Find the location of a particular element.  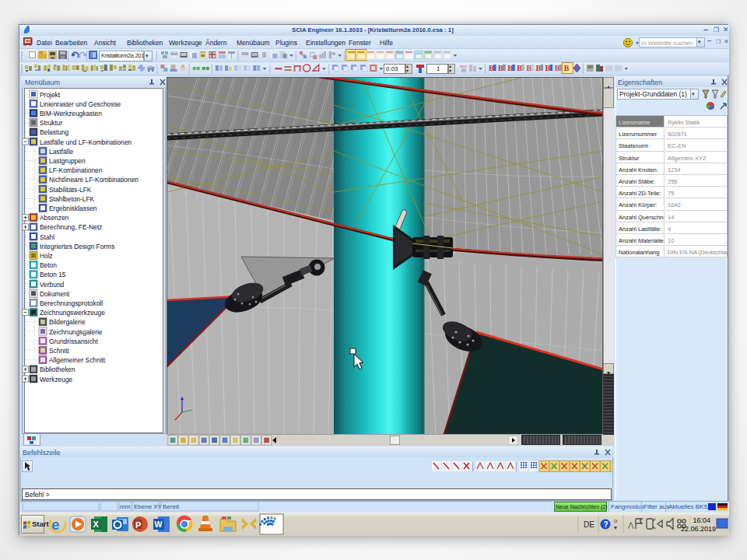

svg-text: Lastfälle und LF-Kombinationen is located at coordinates (86, 142).